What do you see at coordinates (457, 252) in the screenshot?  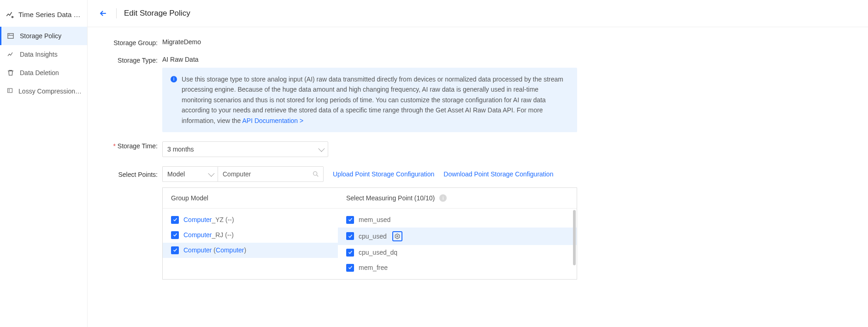 I see `point-row: cpu_used_dq` at bounding box center [457, 252].